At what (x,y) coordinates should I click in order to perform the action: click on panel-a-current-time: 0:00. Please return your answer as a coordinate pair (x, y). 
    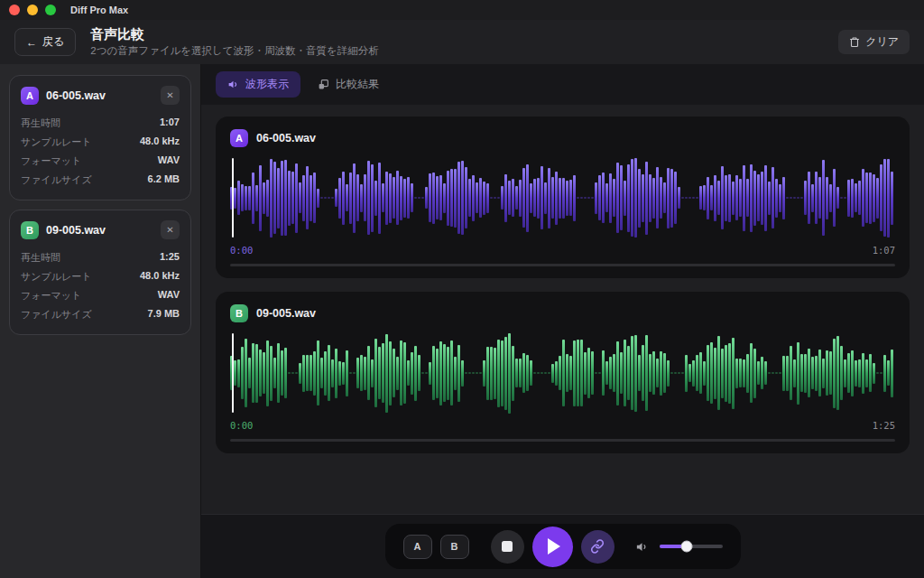
    Looking at the image, I should click on (242, 250).